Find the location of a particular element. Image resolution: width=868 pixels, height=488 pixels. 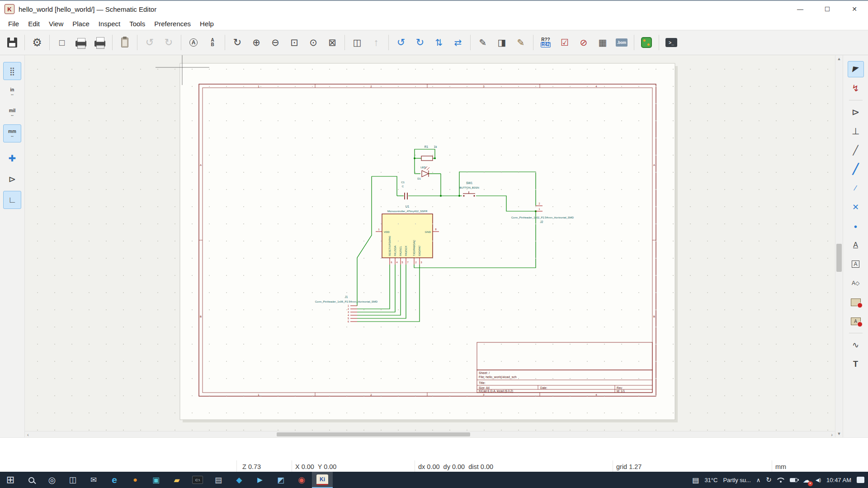

vertical-scrollbar: ▲ ▼ is located at coordinates (839, 246).